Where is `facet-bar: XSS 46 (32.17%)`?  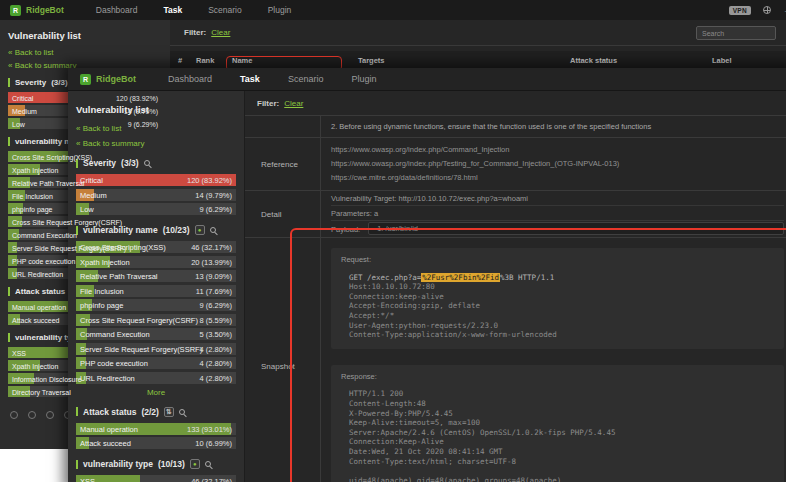
facet-bar: XSS 46 (32.17%) is located at coordinates (156, 478).